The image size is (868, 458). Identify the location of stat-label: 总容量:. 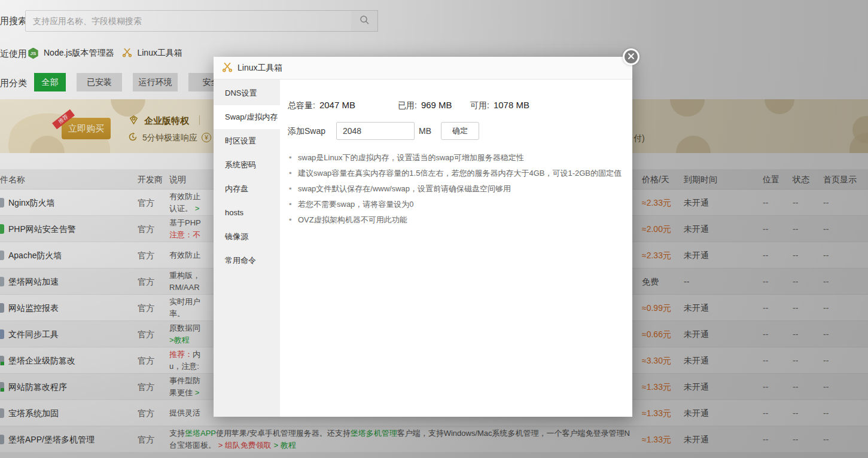
(301, 105).